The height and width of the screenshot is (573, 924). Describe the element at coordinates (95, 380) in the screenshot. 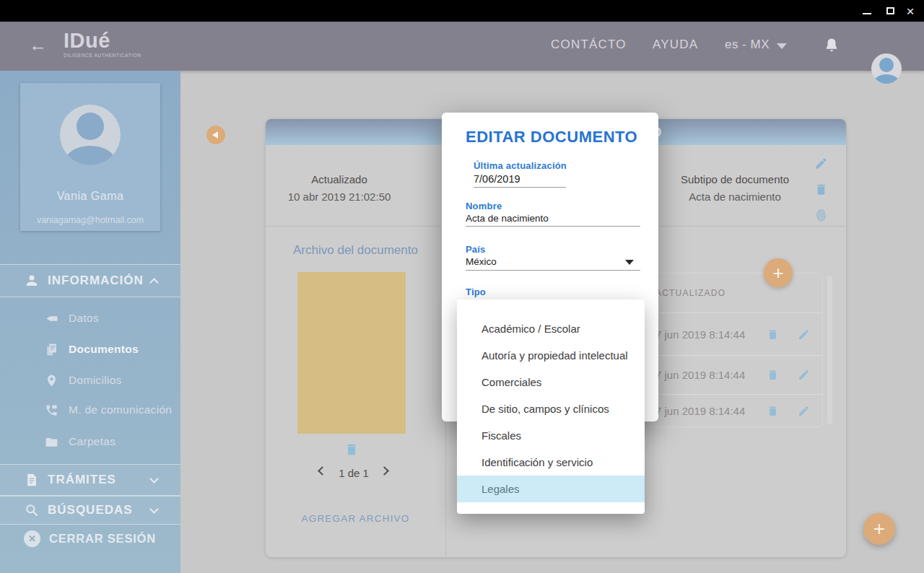

I see `sidebar-item-label: Domicilios` at that location.